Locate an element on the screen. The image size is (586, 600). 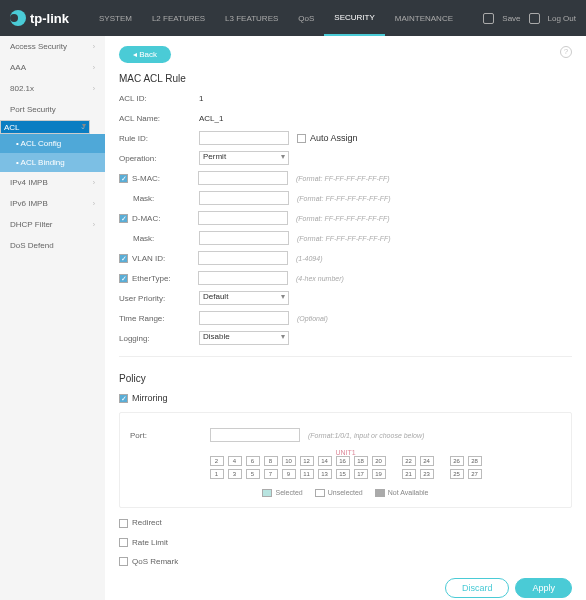
help-icon: ? is located at coordinates (566, 52).